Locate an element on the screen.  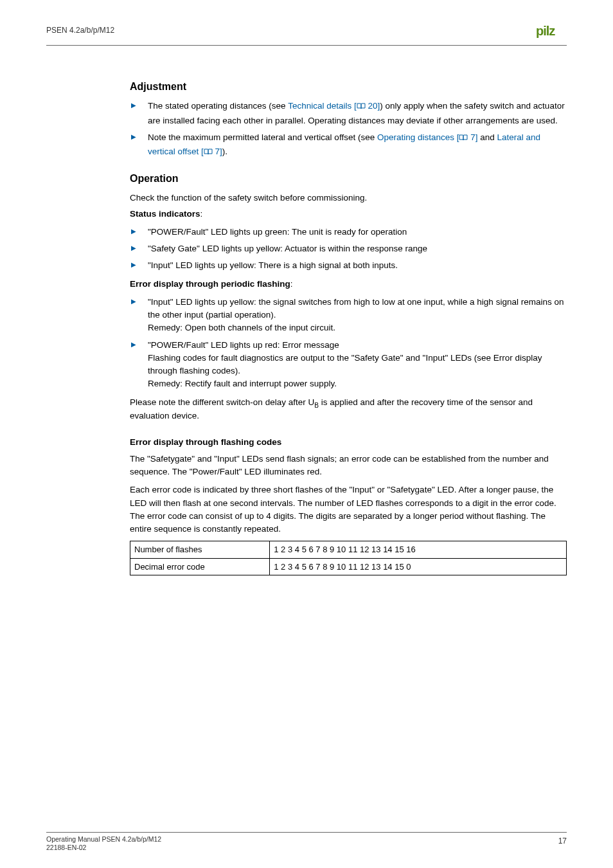
flash-codes-p2: Each error code is indicated by three sh… is located at coordinates (348, 509).